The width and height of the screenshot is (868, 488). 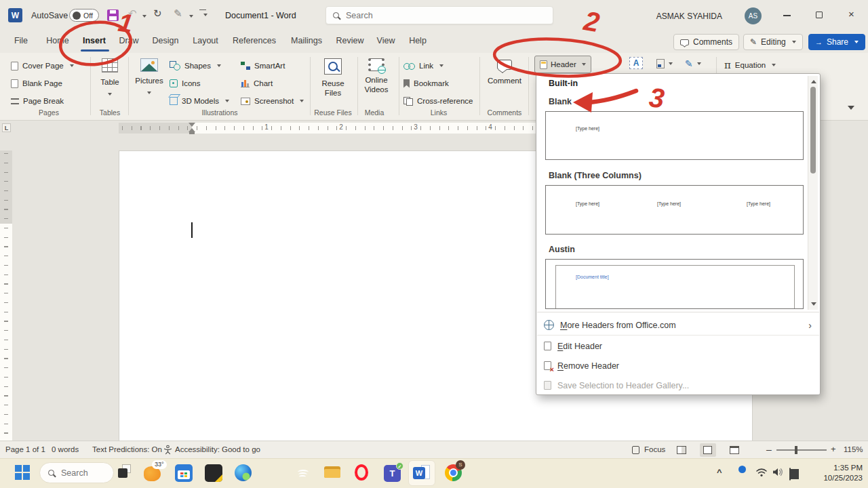 What do you see at coordinates (199, 66) in the screenshot?
I see `shapes-button: Shapes` at bounding box center [199, 66].